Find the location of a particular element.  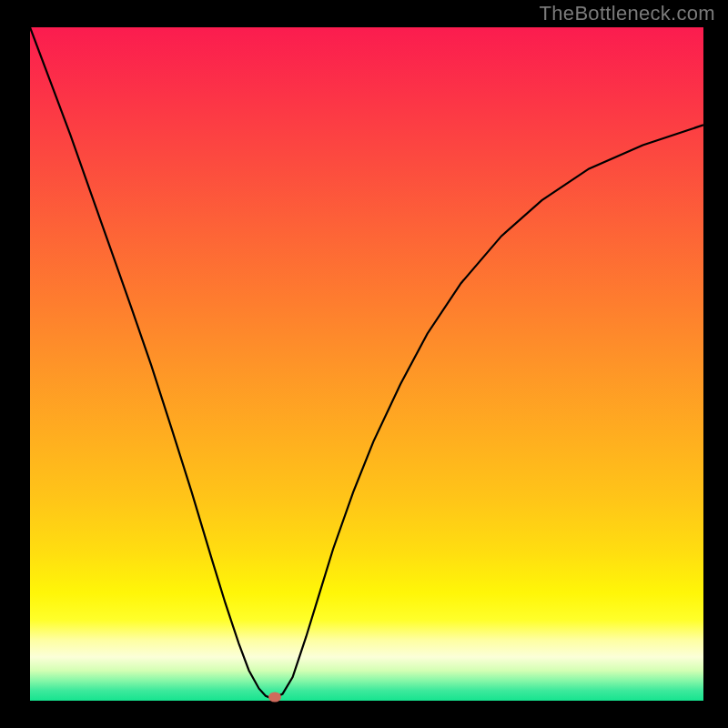

optimal-point-marker is located at coordinates (275, 697).